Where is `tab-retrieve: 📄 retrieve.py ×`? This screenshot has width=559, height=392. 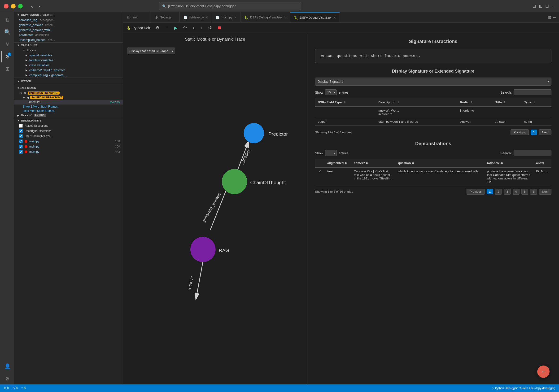 tab-retrieve: 📄 retrieve.py × is located at coordinates (196, 17).